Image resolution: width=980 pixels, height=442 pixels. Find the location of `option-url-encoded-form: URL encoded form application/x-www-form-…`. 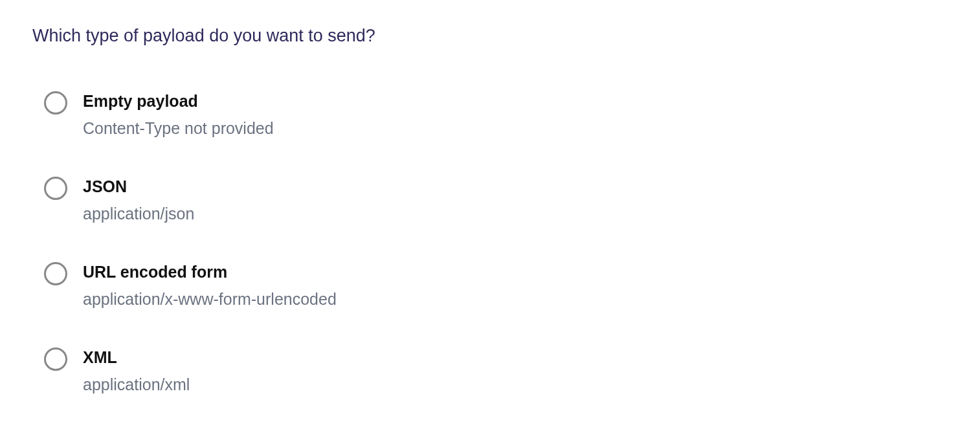

option-url-encoded-form: URL encoded form application/x-www-form-… is located at coordinates (496, 285).